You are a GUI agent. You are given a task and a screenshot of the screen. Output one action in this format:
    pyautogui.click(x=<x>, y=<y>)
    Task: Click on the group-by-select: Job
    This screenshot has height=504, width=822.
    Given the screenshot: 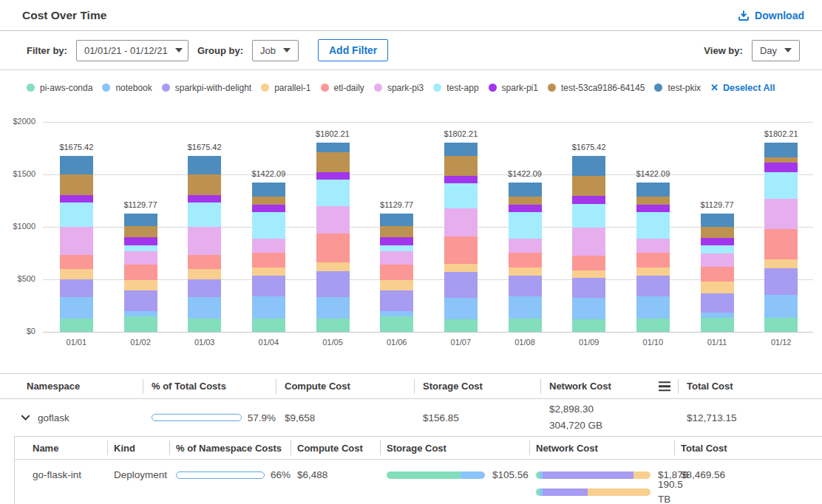 What is the action you would take?
    pyautogui.click(x=275, y=50)
    